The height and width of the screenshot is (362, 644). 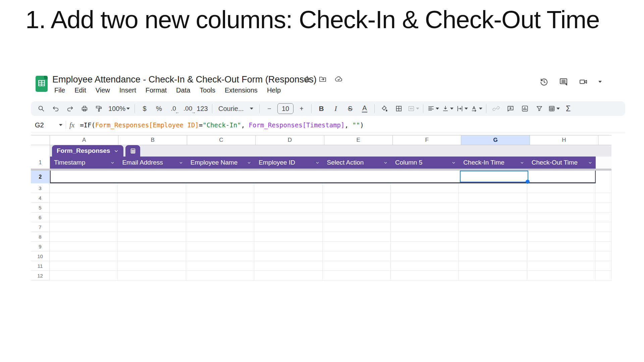 I want to click on fill-handle, so click(x=528, y=182).